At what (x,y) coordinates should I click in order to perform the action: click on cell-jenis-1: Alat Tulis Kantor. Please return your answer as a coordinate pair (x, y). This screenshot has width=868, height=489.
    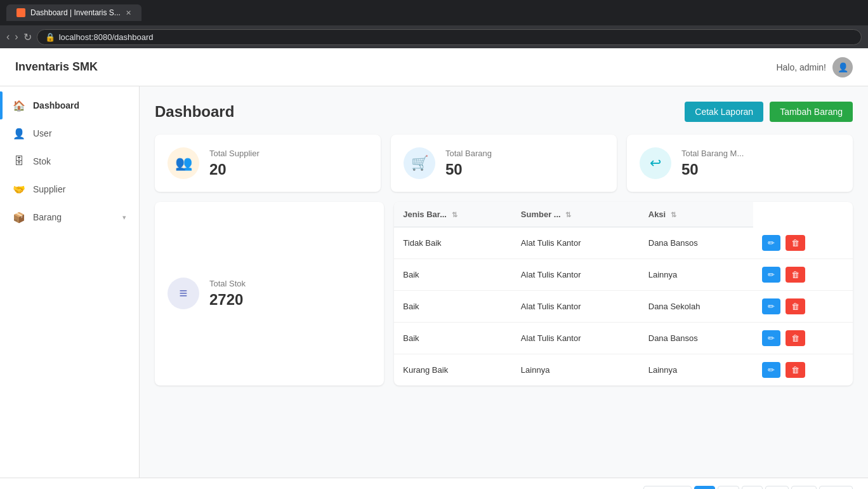
    Looking at the image, I should click on (576, 243).